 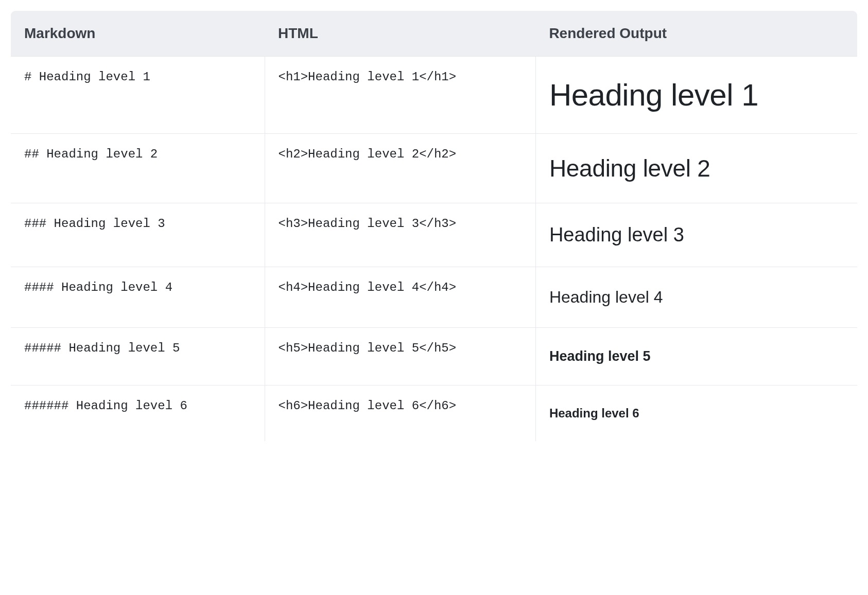 What do you see at coordinates (138, 357) in the screenshot?
I see `markdown-cell: ##### Heading level 5` at bounding box center [138, 357].